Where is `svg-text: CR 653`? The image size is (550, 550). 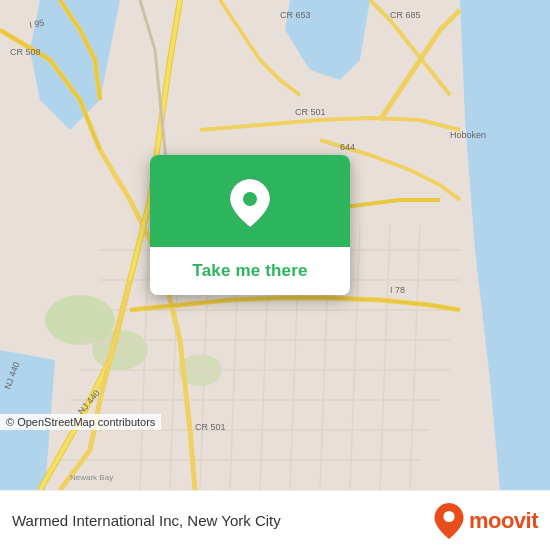
svg-text: CR 653 is located at coordinates (296, 15).